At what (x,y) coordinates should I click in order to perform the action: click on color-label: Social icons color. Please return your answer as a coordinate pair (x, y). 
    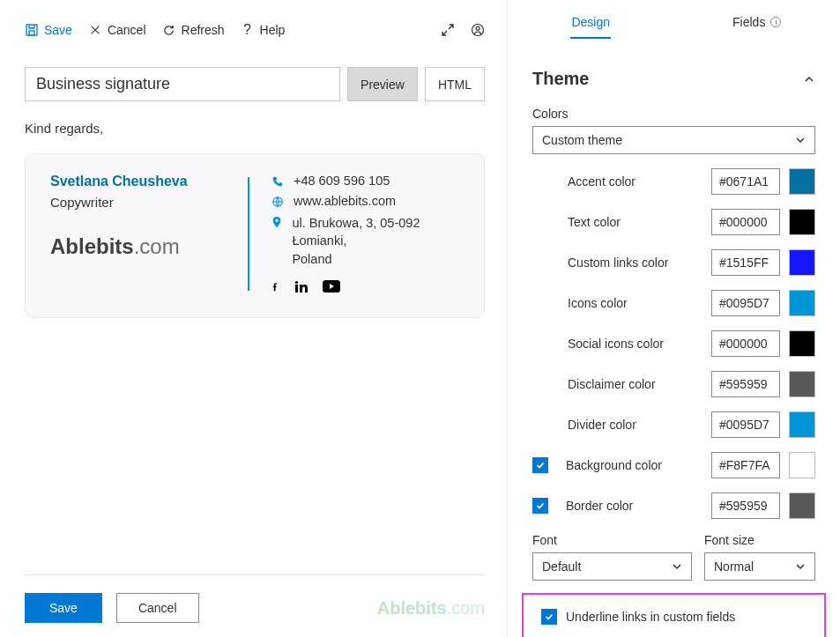
    Looking at the image, I should click on (617, 344).